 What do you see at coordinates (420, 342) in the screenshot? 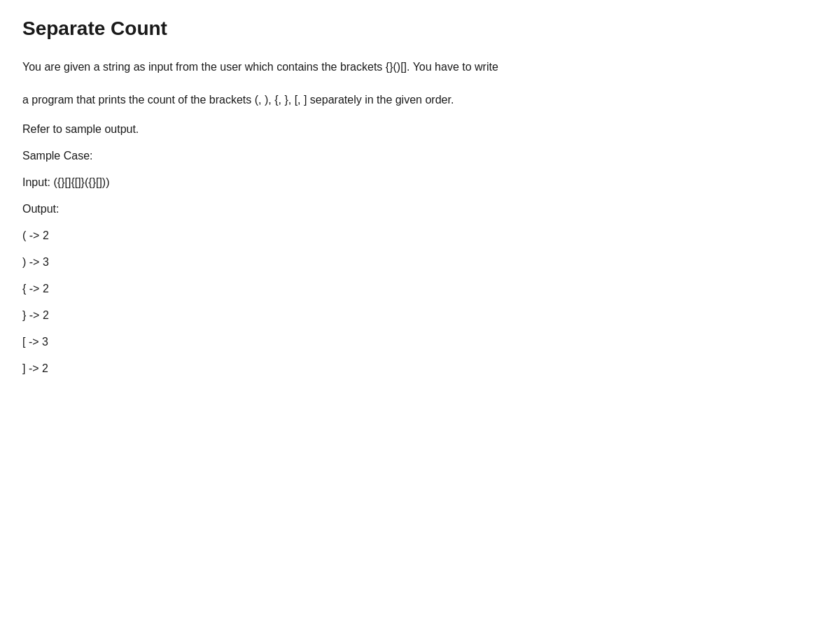
I see `output-line: [ -> 3` at bounding box center [420, 342].